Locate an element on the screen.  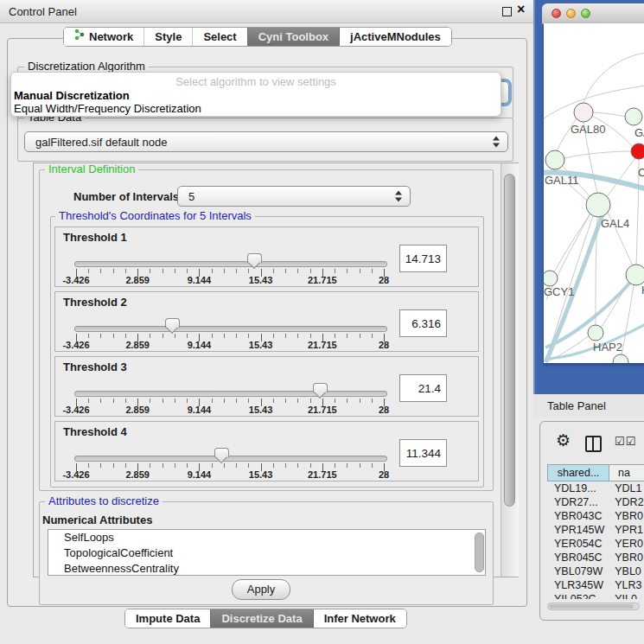
network-node-ga is located at coordinates (634, 117).